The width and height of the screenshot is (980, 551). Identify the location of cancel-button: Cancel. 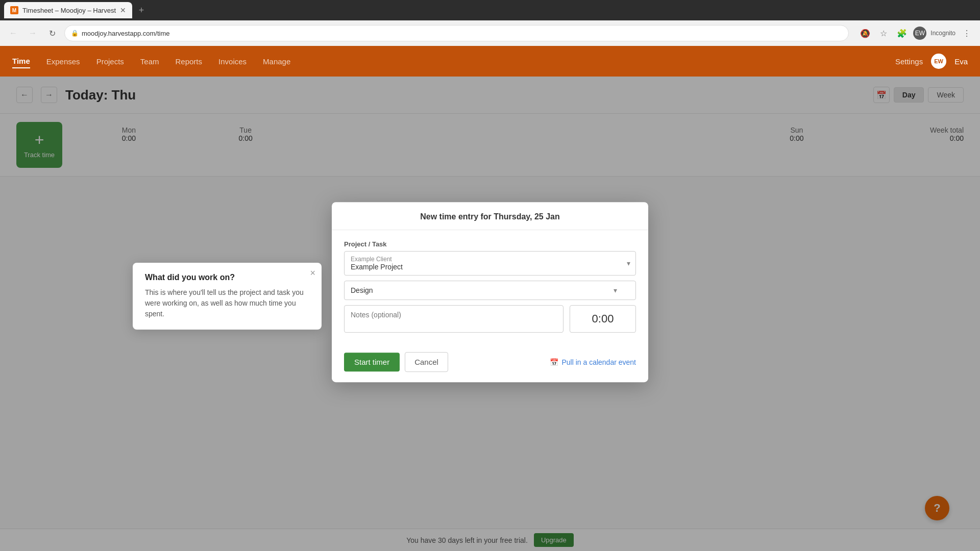
(427, 362).